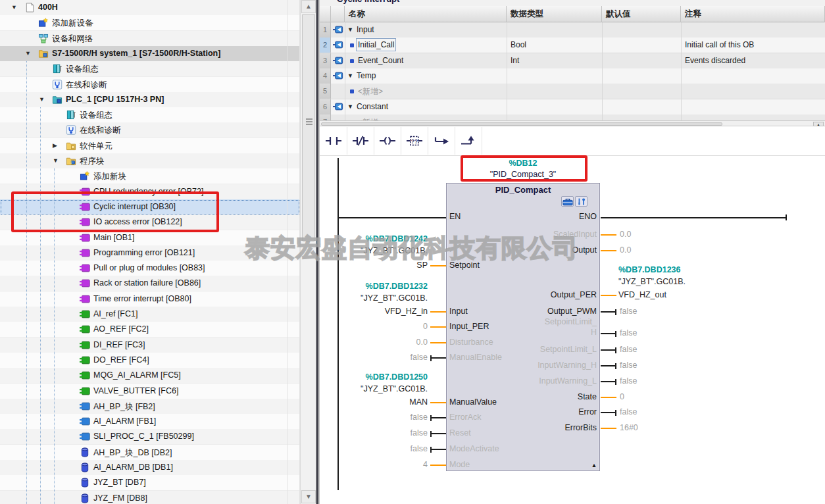 This screenshot has height=504, width=825. What do you see at coordinates (572, 76) in the screenshot?
I see `table-row-4: 4▼Temp` at bounding box center [572, 76].